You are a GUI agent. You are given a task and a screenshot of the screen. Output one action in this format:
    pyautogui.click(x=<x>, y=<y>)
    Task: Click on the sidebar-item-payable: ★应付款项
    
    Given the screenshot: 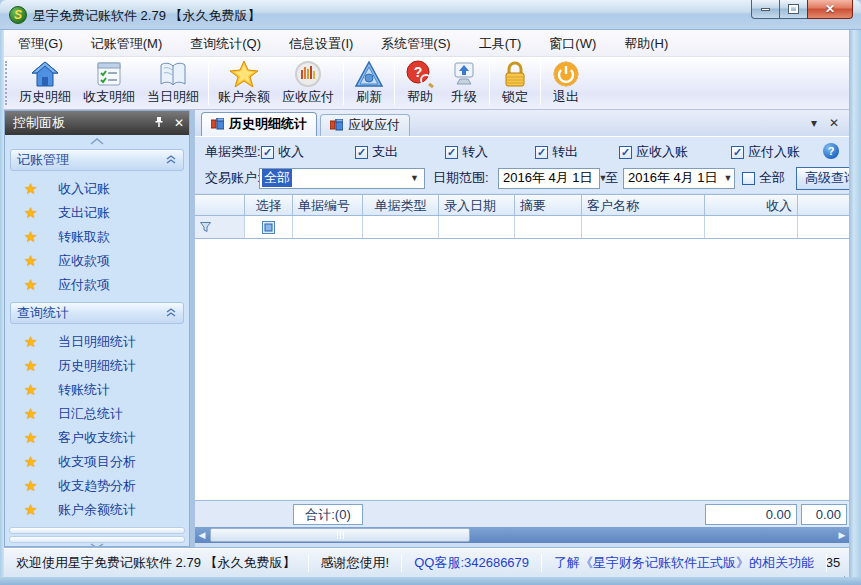 What is the action you would take?
    pyautogui.click(x=97, y=285)
    